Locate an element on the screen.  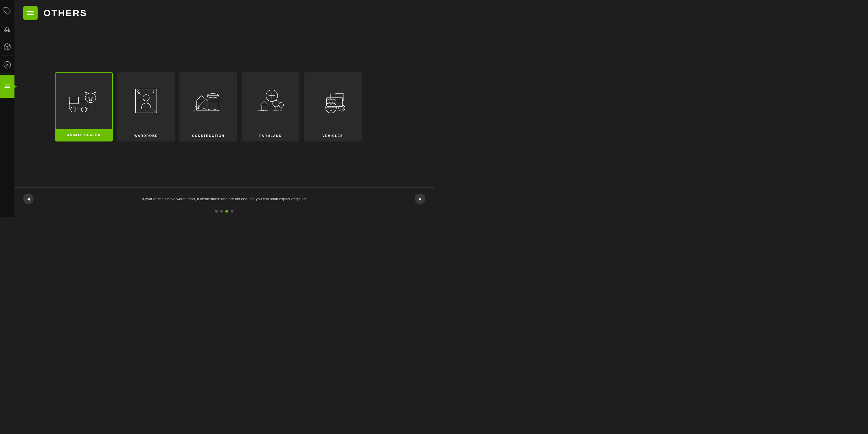
card-wardrobe-icon-area is located at coordinates (146, 101).